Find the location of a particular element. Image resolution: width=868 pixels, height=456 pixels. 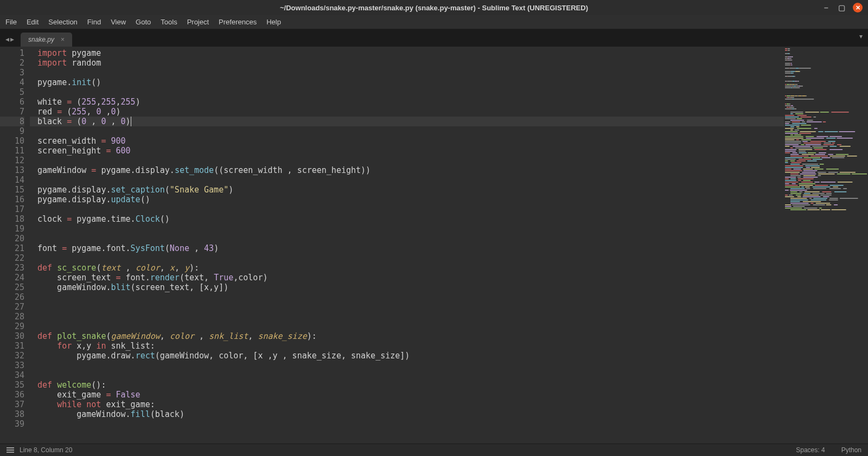

menubar: File Edit Selection Find View Goto Tools… is located at coordinates (434, 22).